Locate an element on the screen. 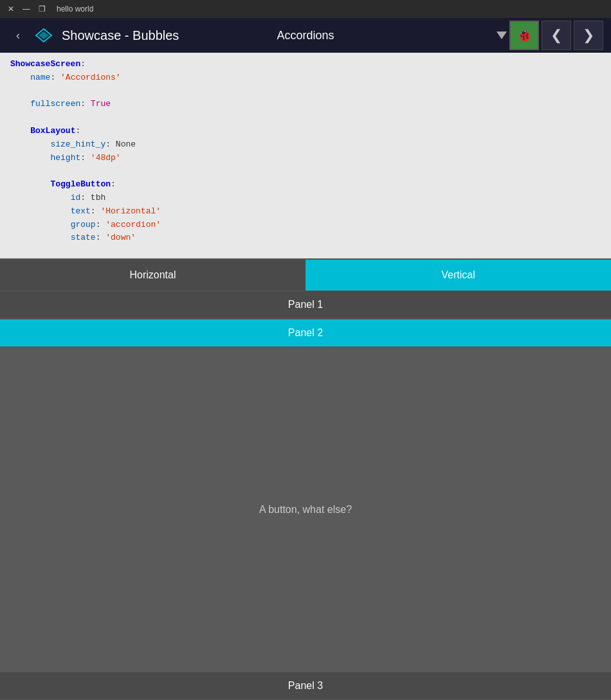 The height and width of the screenshot is (700, 611). app-bar: ‹ Showcase - Bubbles Accordions 🐞 ❮ ❯ is located at coordinates (306, 35).